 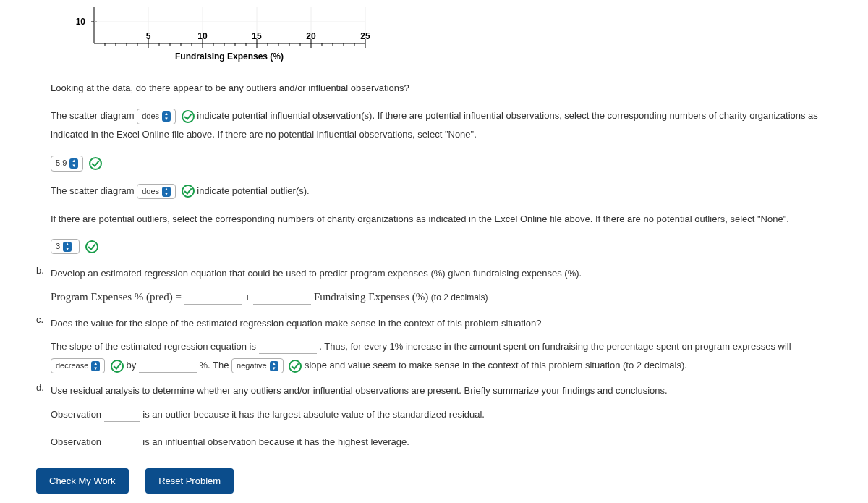 I want to click on x-tick-5: 5, so click(x=149, y=36).